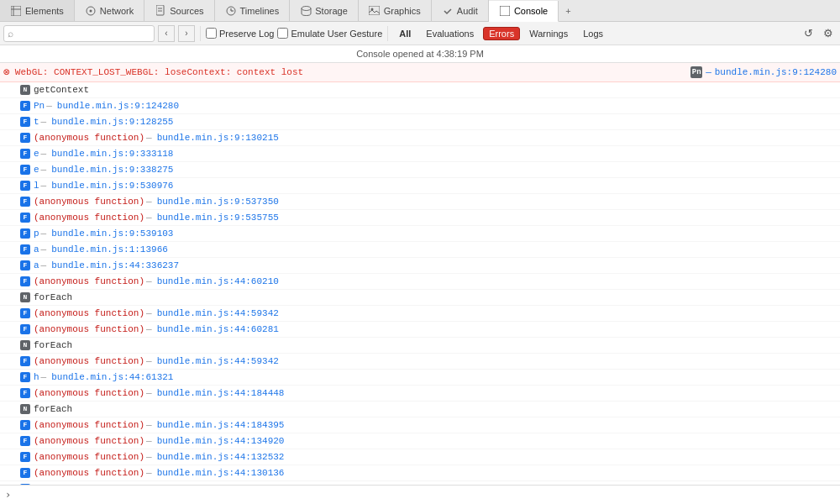 The width and height of the screenshot is (840, 504). What do you see at coordinates (109, 10) in the screenshot?
I see `tab-network: Network` at bounding box center [109, 10].